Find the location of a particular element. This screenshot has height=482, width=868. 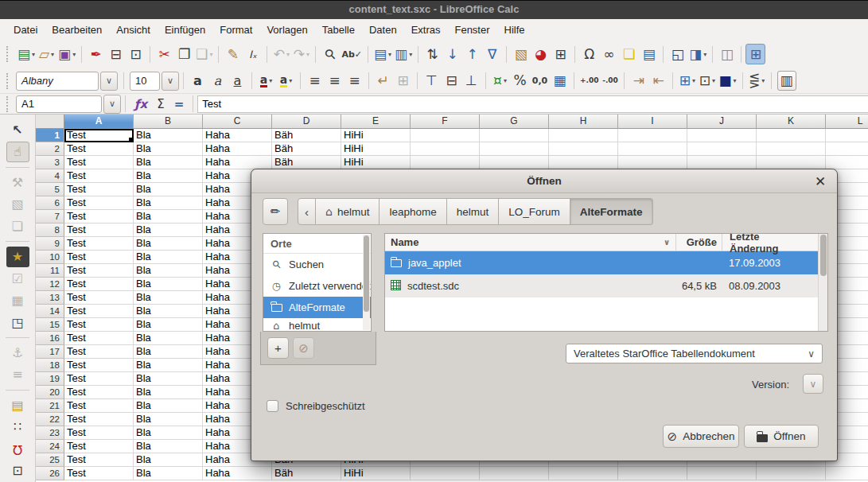

conditional-formatting-dropdown-arrow: ▾ is located at coordinates (763, 81).